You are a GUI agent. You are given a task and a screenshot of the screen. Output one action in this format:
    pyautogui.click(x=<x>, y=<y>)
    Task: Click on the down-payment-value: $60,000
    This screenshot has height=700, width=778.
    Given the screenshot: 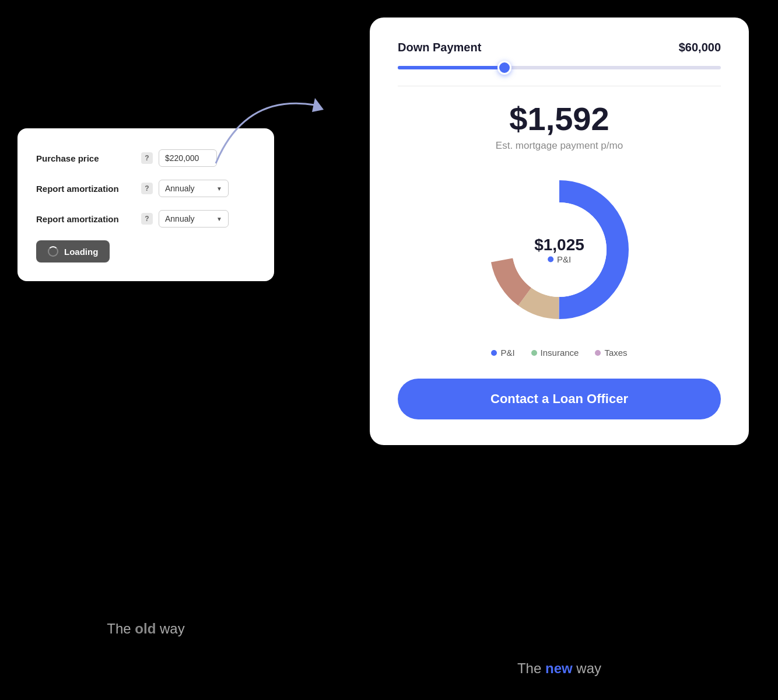 What is the action you would take?
    pyautogui.click(x=700, y=48)
    